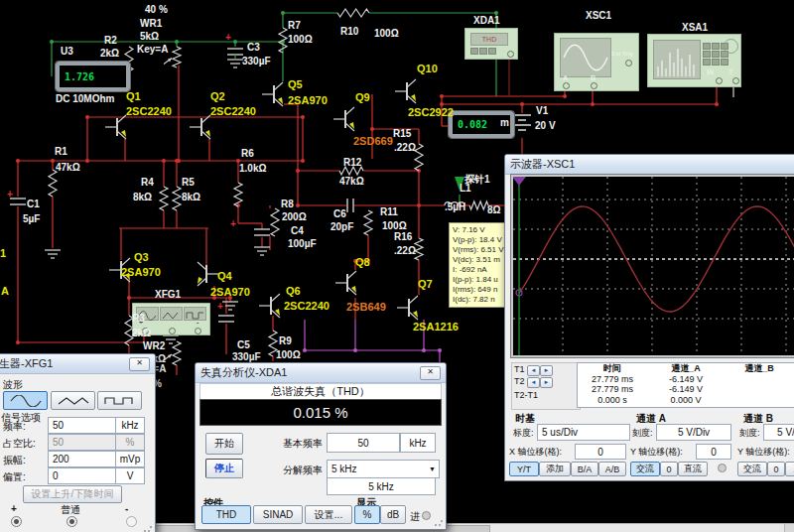  Describe the element at coordinates (491, 44) in the screenshot. I see `distortion-analyzer-icon: THD` at that location.